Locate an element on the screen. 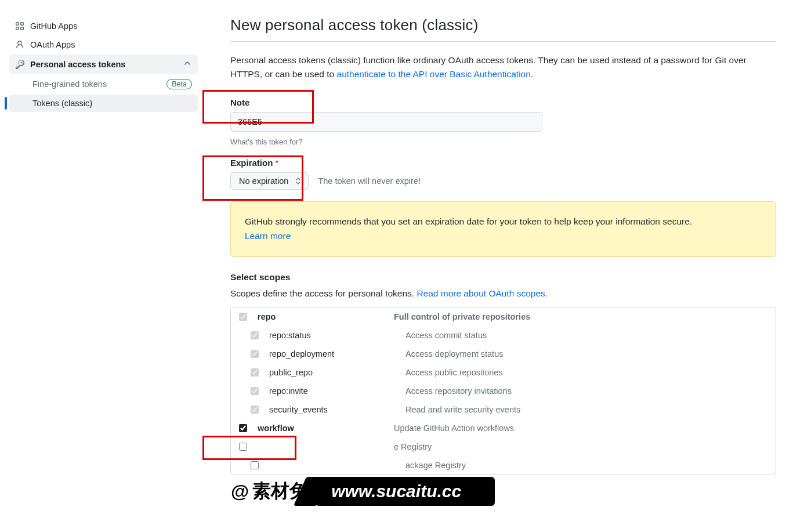 This screenshot has width=804, height=532. note-input is located at coordinates (386, 122).